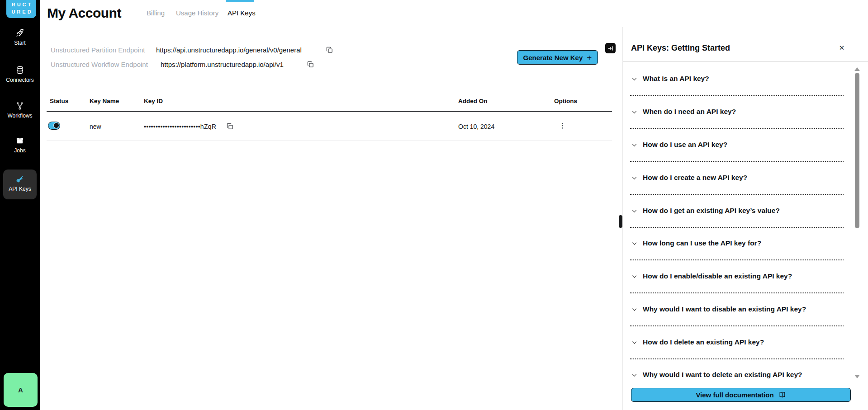 The image size is (868, 410). I want to click on key-status-toggle, so click(54, 126).